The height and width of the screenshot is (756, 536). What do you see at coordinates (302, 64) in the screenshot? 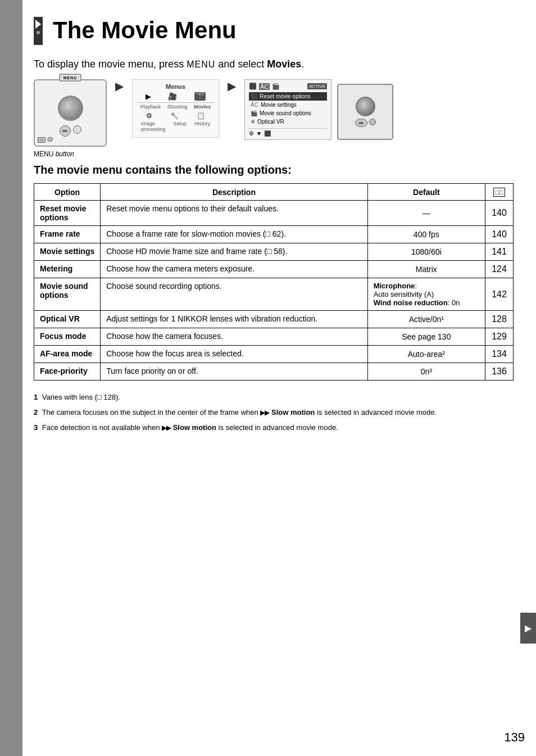
I see `subtitle-end: .` at bounding box center [302, 64].